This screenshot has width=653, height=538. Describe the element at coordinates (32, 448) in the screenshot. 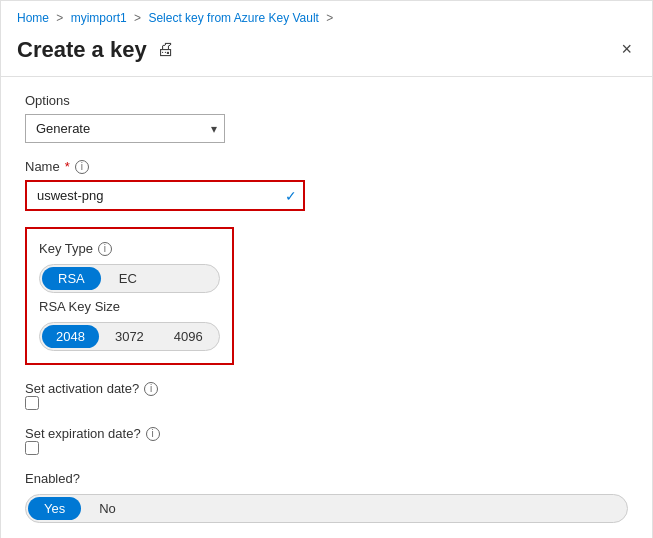

I see `expiration-checkbox` at that location.